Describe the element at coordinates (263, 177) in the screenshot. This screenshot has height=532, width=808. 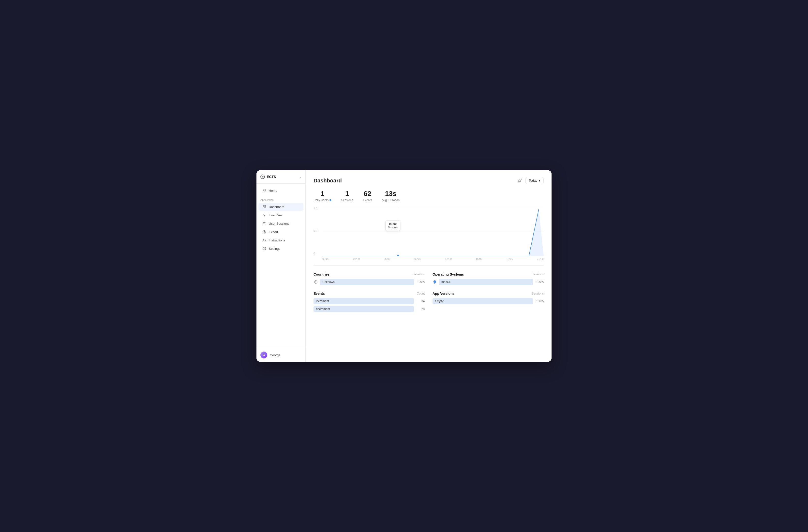
I see `logo-icon: ⚙` at that location.